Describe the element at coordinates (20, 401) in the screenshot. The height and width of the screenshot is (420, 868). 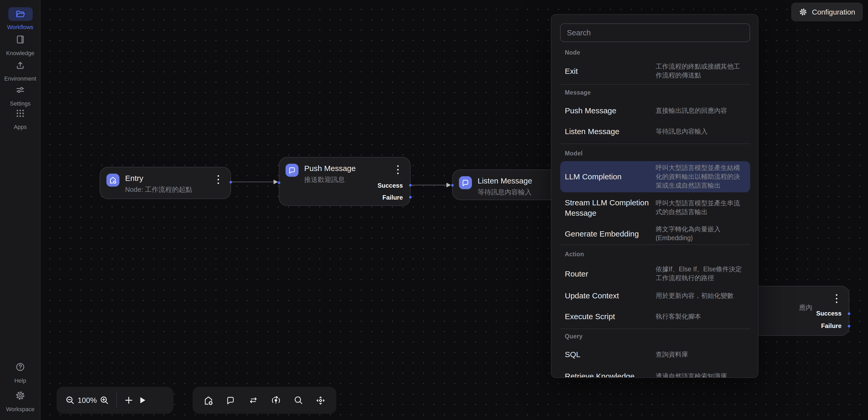
I see `sidebar-item-workspace: Workspace` at that location.